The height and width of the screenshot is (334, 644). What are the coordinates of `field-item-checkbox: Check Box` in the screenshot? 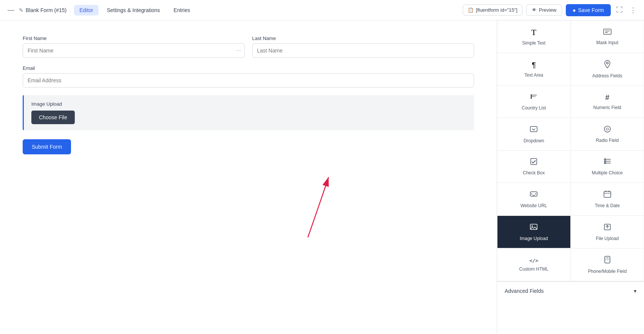 It's located at (534, 167).